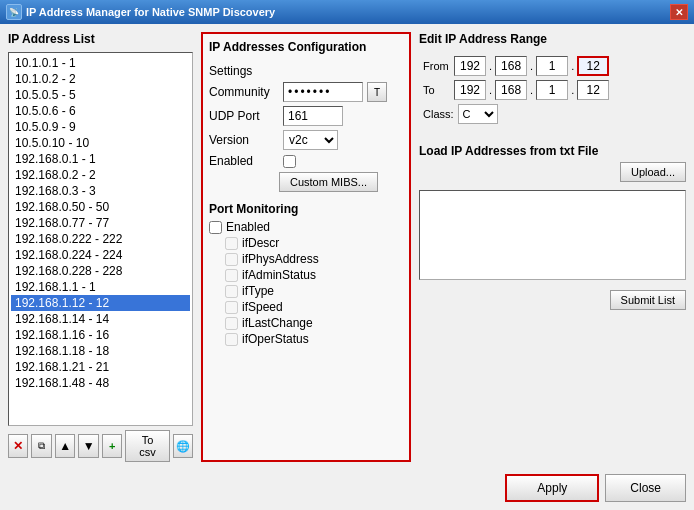  I want to click on ip-list-item: 192.168.0.1 - 1, so click(100, 159).